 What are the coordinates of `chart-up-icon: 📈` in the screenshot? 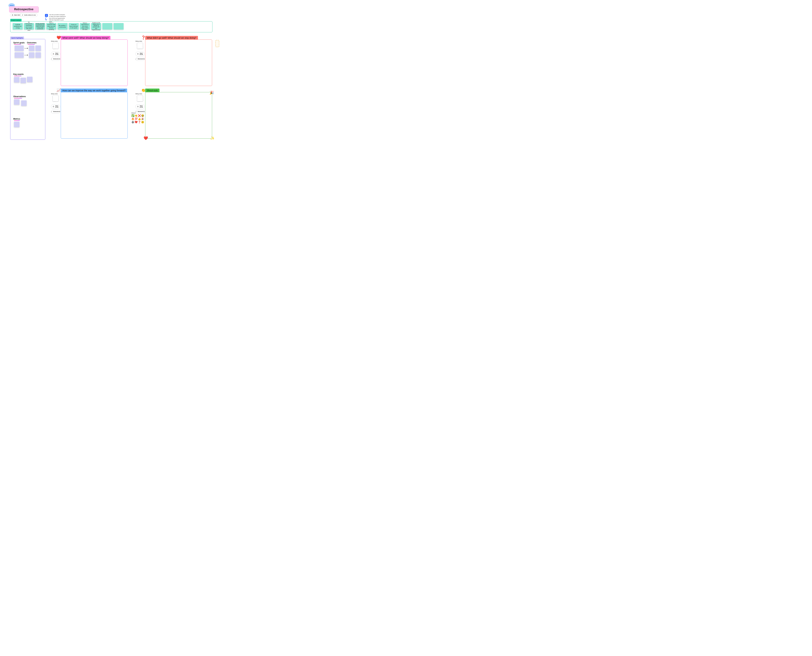 It's located at (59, 90).